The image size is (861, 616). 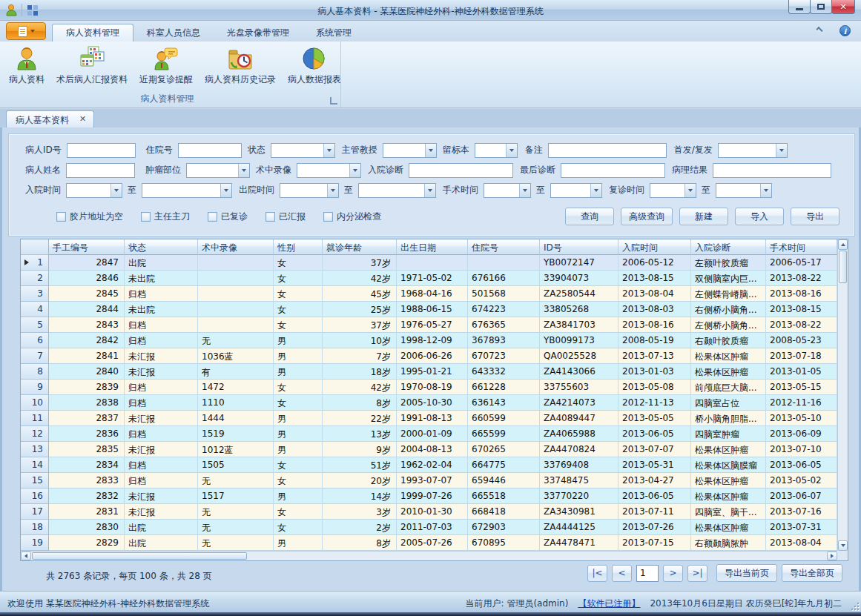 I want to click on column-header: 状态, so click(x=162, y=248).